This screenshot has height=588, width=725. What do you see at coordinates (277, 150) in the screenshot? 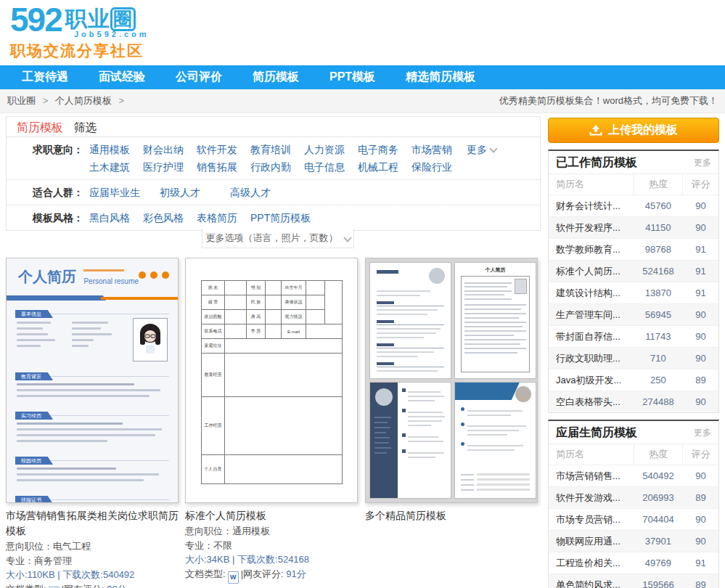
I see `filter-option: 教育培训` at bounding box center [277, 150].